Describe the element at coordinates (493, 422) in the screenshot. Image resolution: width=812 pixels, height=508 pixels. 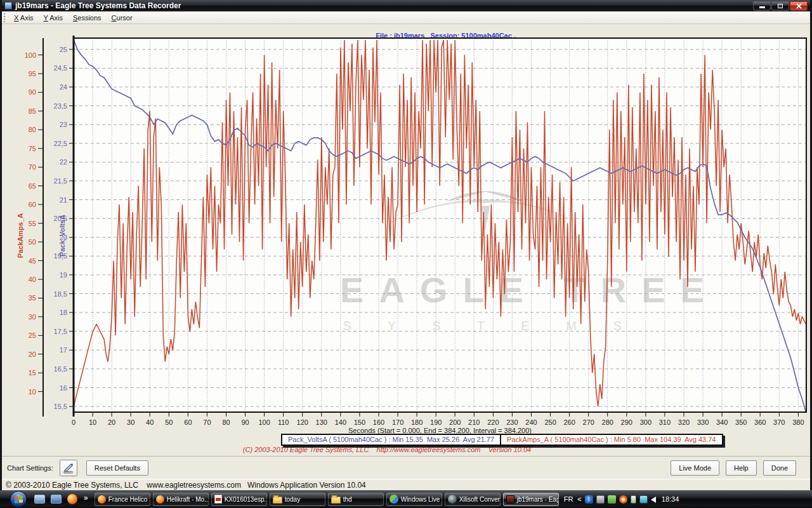
I see `svg-text: 220` at that location.